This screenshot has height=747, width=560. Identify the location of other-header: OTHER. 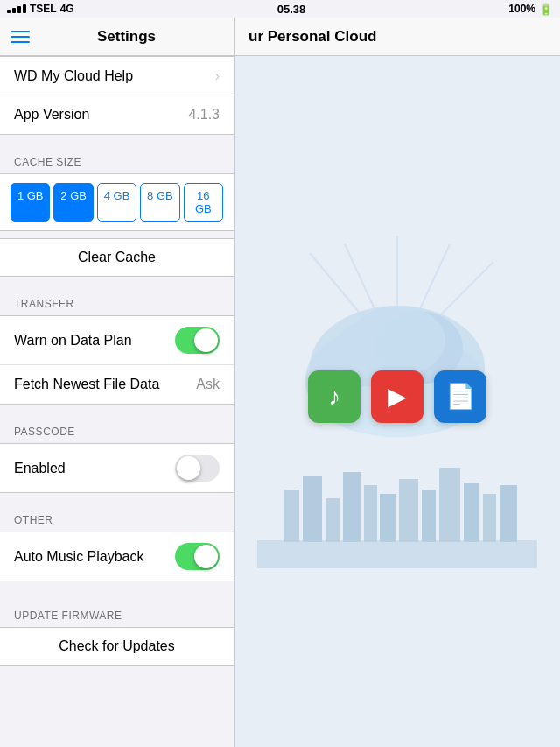
(117, 516).